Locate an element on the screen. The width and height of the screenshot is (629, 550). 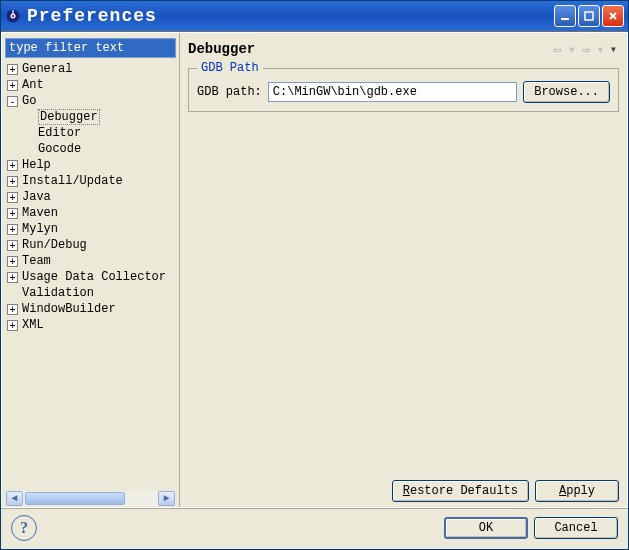
tree-item-label: WindowBuilder is located at coordinates (69, 309).